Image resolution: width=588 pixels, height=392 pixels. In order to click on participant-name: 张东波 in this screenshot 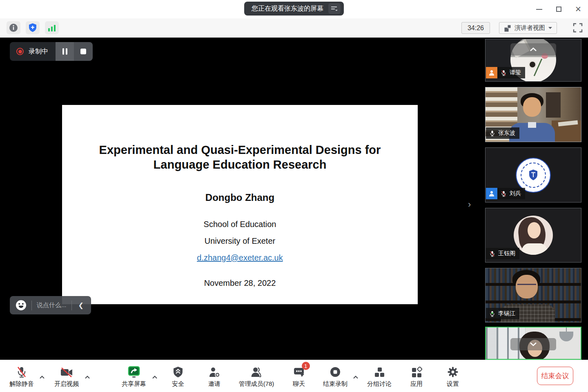, I will do `click(507, 133)`.